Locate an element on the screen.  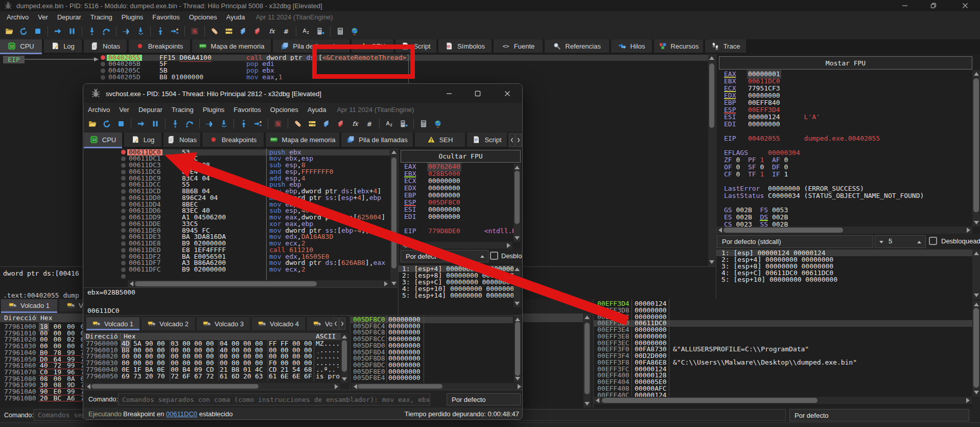
main-tab-trace: Trace is located at coordinates (726, 46).